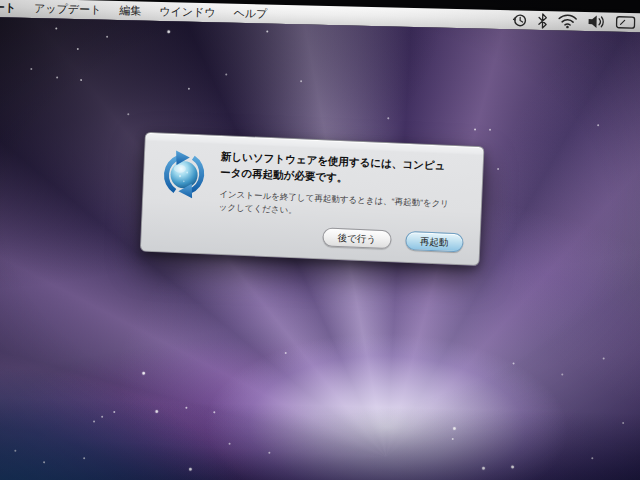 The height and width of the screenshot is (480, 640). I want to click on restart-button: 再起動, so click(434, 242).